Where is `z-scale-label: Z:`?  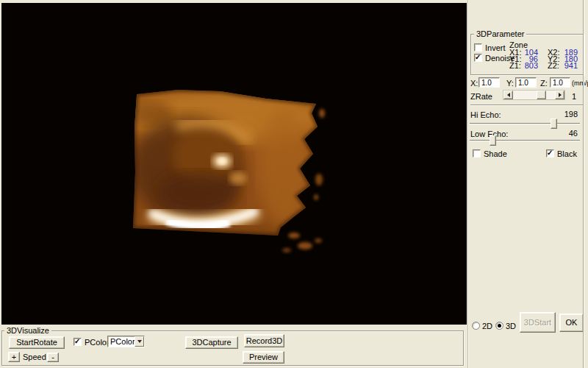
z-scale-label: Z: is located at coordinates (544, 84).